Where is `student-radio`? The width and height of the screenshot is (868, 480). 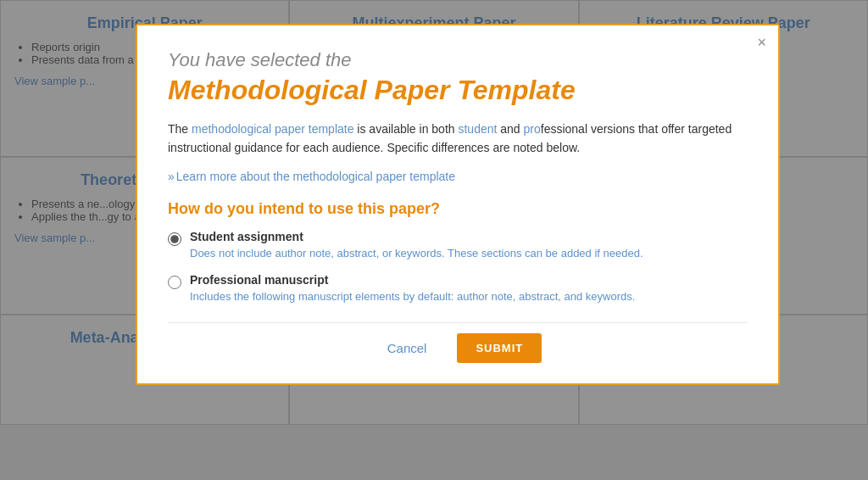 student-radio is located at coordinates (175, 239).